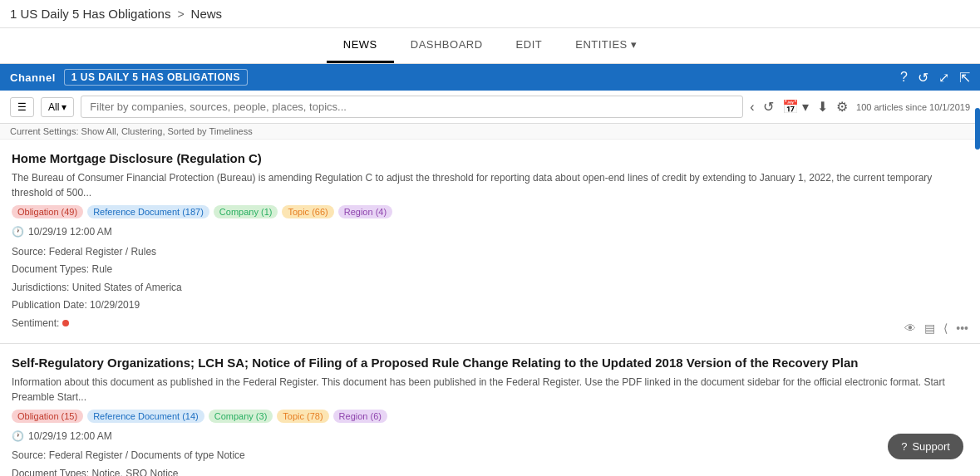  Describe the element at coordinates (795, 106) in the screenshot. I see `calendar-icon: 📅 ▾` at that location.